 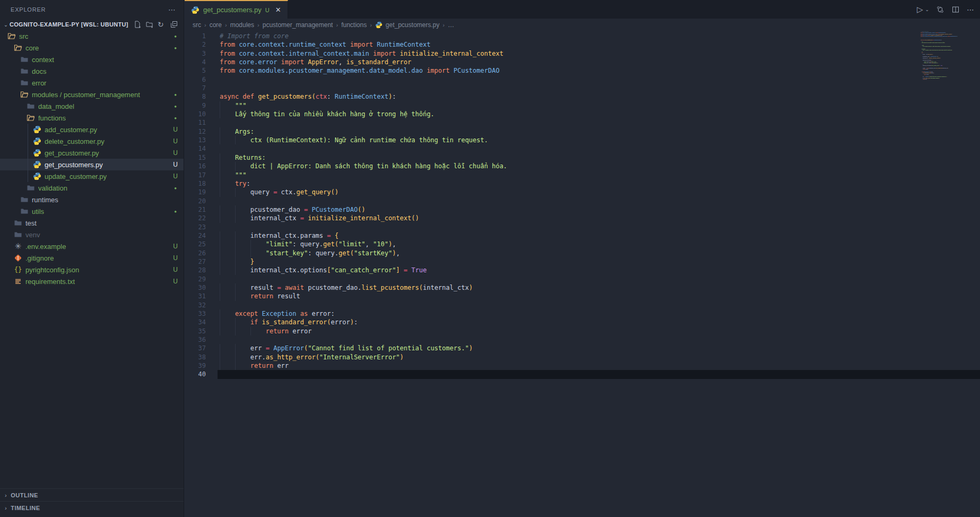 What do you see at coordinates (69, 24) in the screenshot?
I see `project-name: COGNITO-EXAMPLE-PY [WSL: UBUNTU]` at bounding box center [69, 24].